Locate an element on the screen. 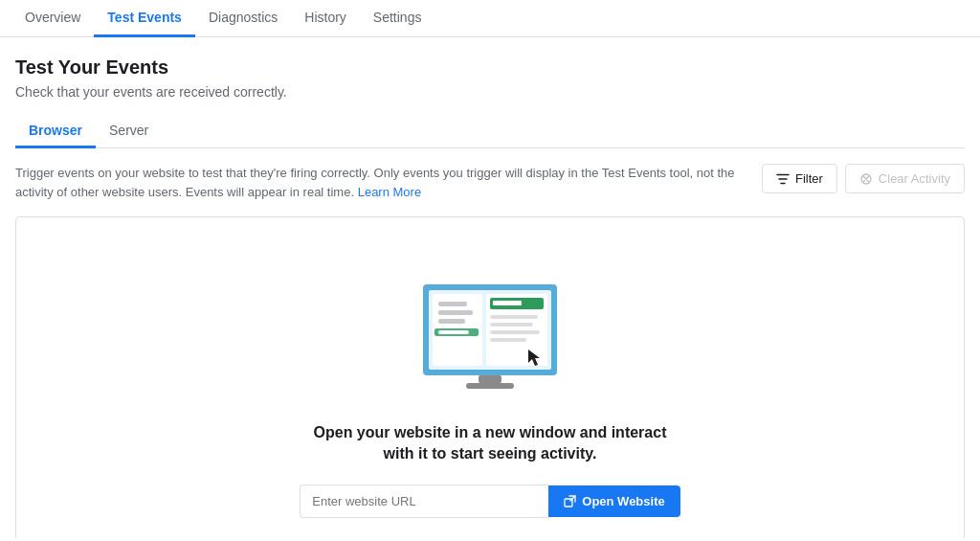 The width and height of the screenshot is (980, 541). sub-tab-bar: Browser Server is located at coordinates (490, 132).